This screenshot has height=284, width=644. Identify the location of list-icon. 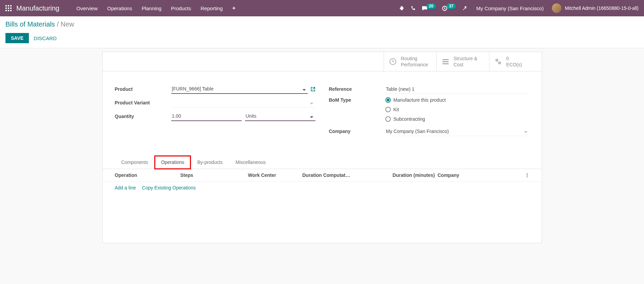
(446, 62).